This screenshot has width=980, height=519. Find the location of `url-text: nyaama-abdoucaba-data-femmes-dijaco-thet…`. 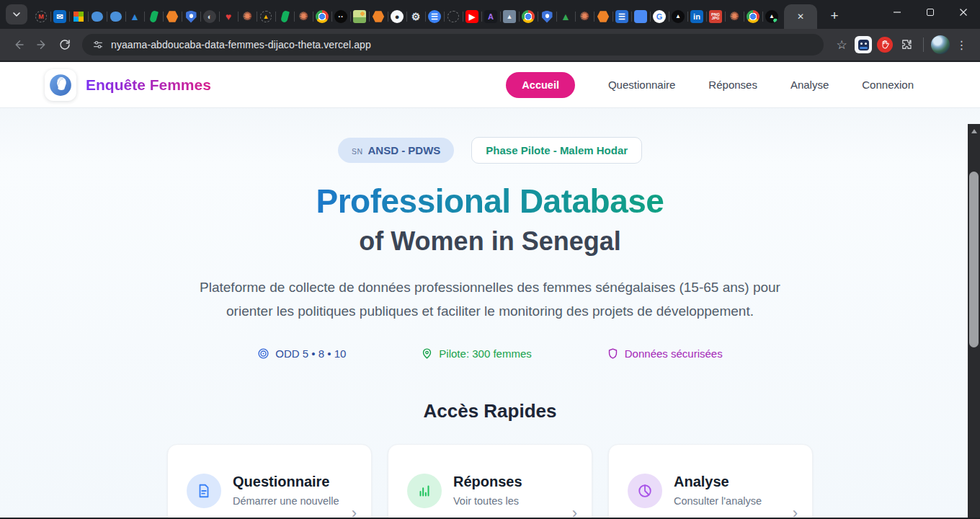

url-text: nyaama-abdoucaba-data-femmes-dijaco-thet… is located at coordinates (241, 45).